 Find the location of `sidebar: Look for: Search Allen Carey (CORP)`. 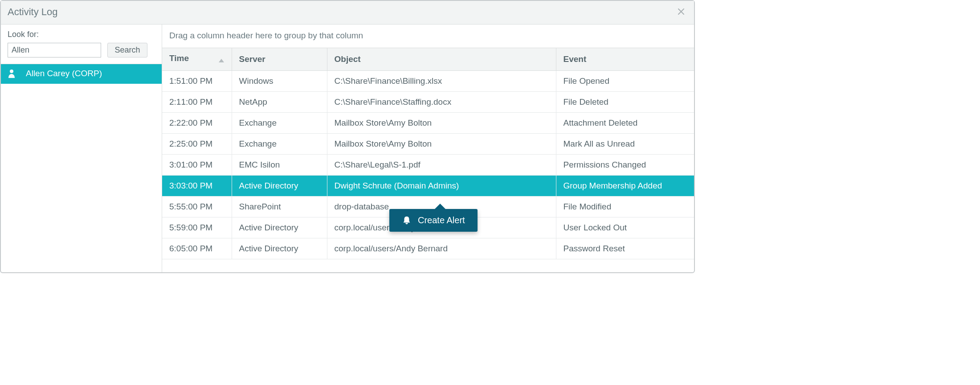

sidebar: Look for: Search Allen Carey (CORP) is located at coordinates (82, 148).